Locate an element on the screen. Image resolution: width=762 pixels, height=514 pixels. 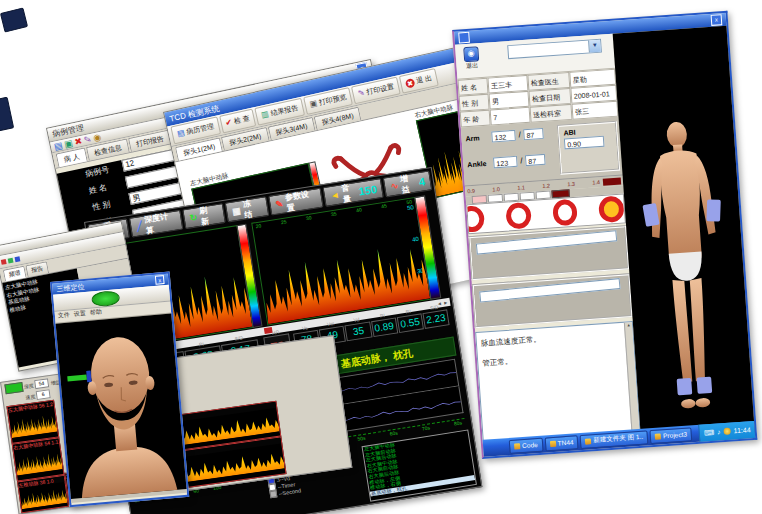
field-label: 性 别 is located at coordinates (109, 204).